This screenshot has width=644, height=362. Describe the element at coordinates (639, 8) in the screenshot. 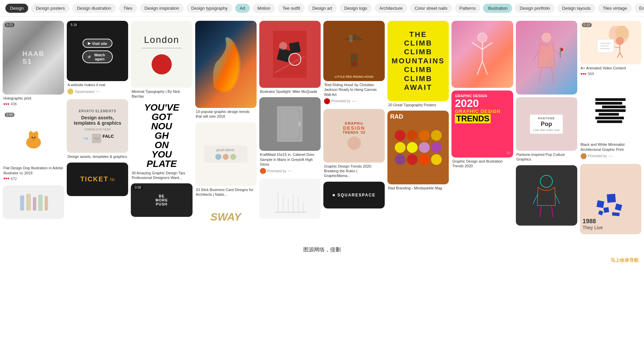

I see `tag-embroid: Embroid...` at that location.